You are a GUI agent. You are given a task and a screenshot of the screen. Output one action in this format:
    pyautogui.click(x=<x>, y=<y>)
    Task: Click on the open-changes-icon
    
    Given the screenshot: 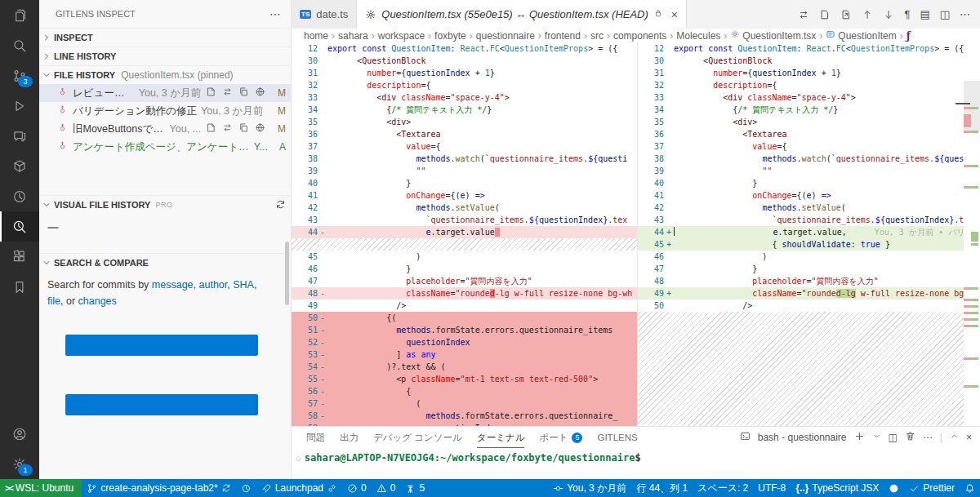 What is the action you would take?
    pyautogui.click(x=846, y=15)
    